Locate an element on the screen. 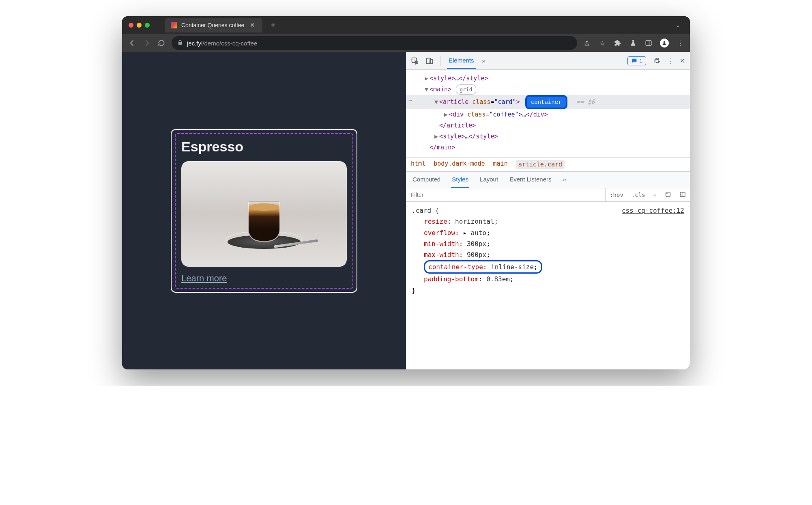  dom-node-style: ▶<style>…</style> is located at coordinates (548, 79).